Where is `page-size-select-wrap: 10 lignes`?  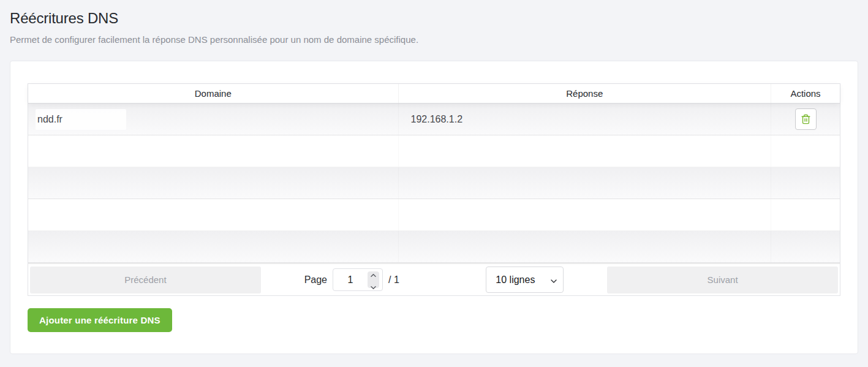
page-size-select-wrap: 10 lignes is located at coordinates (524, 279).